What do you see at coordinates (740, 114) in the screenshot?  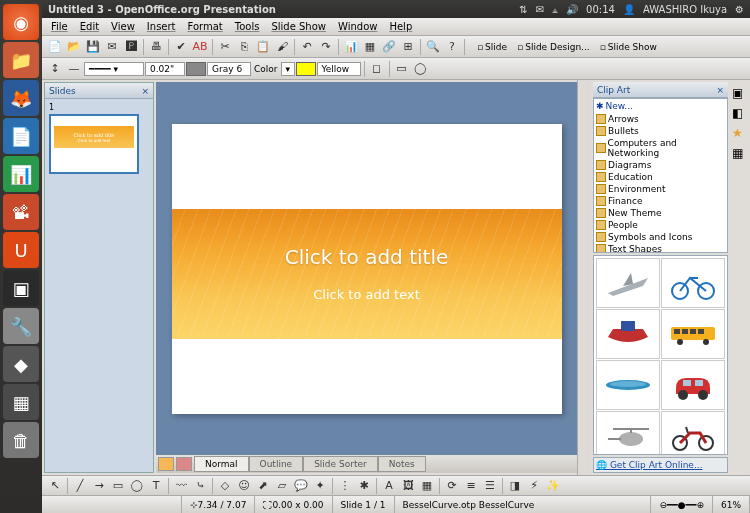 I see `task-tab-2: ◧` at bounding box center [740, 114].